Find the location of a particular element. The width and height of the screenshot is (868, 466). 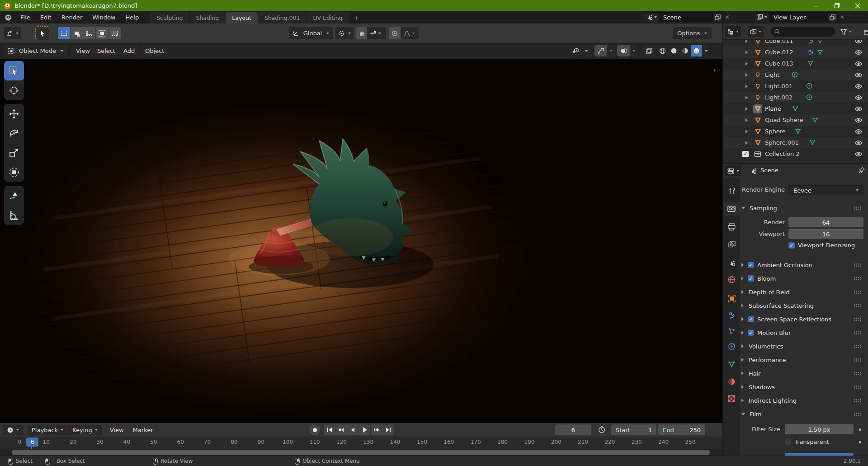

tool-cursor-button is located at coordinates (14, 90).